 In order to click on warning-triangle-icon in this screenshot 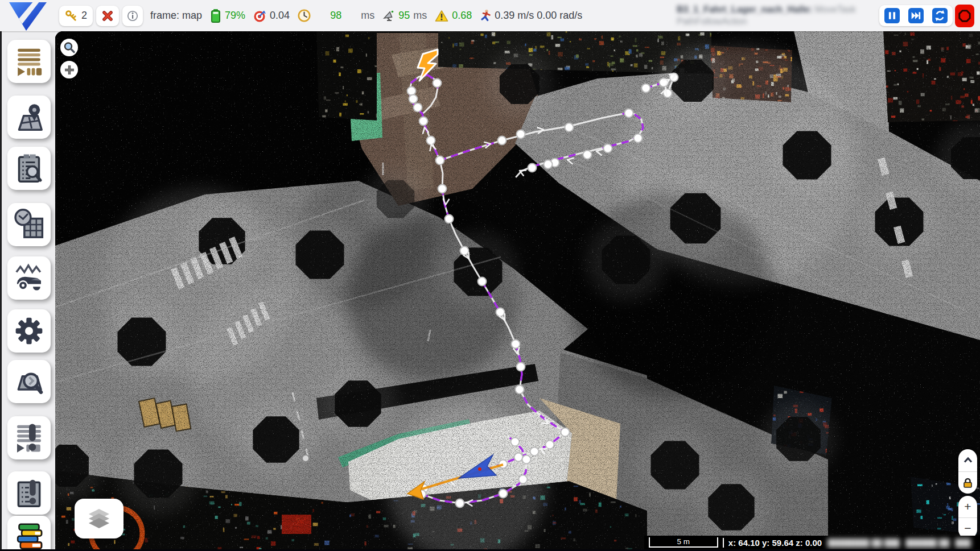, I will do `click(442, 16)`.